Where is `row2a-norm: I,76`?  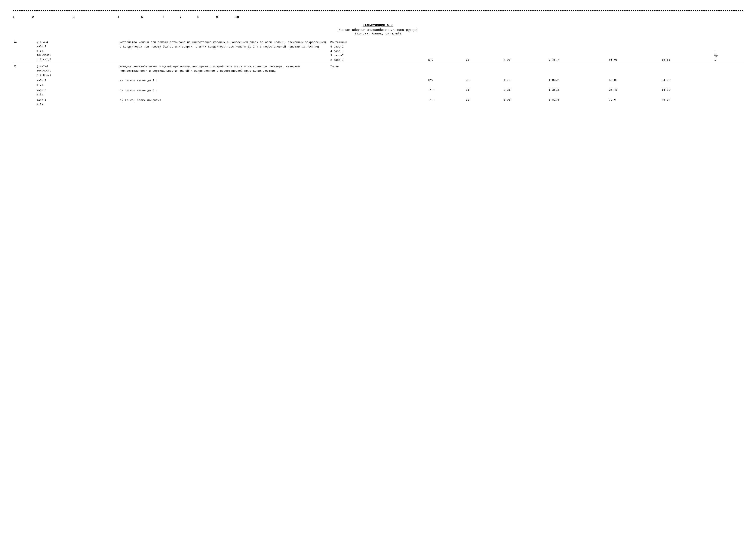
row2a-norm: I,76 is located at coordinates (525, 83).